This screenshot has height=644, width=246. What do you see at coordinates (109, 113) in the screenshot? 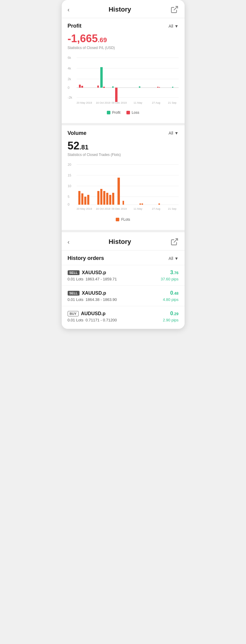
I see `profit-legend-color` at bounding box center [109, 113].